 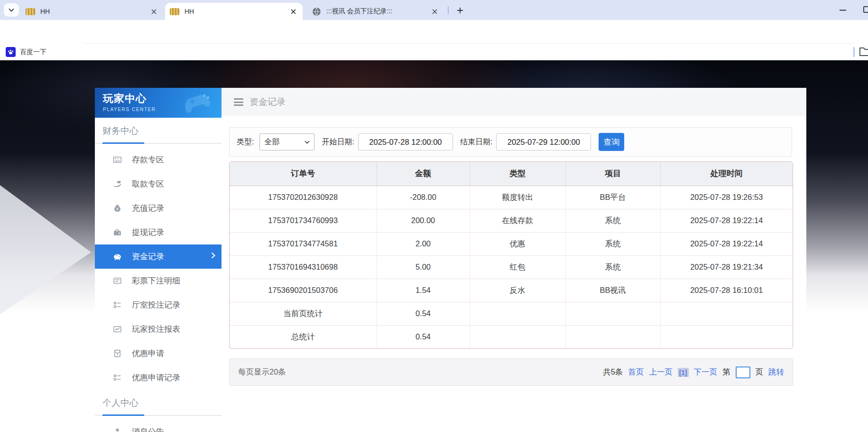 What do you see at coordinates (118, 378) in the screenshot?
I see `list-check-icon` at bounding box center [118, 378].